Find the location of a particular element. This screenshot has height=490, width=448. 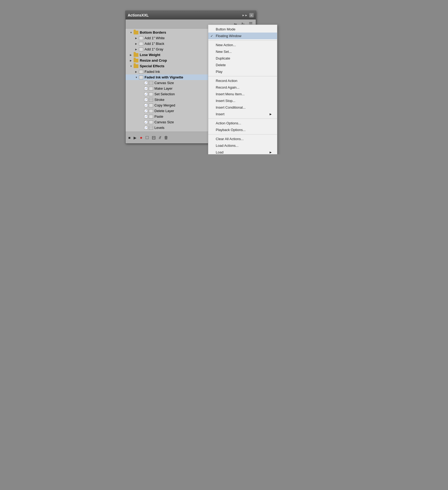

action-icon-add1white is located at coordinates (141, 38).